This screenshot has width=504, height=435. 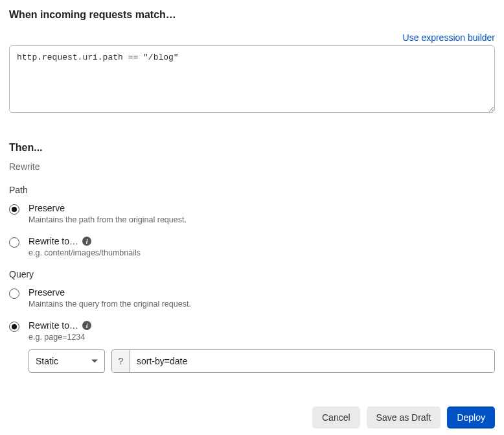 I want to click on path-preserve-label: Preserve, so click(x=47, y=208).